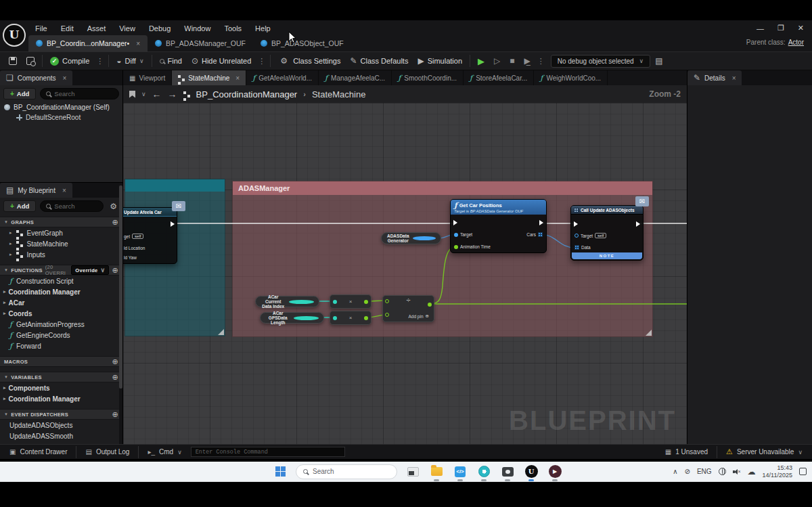 Image resolution: width=812 pixels, height=507 pixels. What do you see at coordinates (61, 244) in the screenshot?
I see `graph-row-statemachine: ▸StateMachine` at bounding box center [61, 244].